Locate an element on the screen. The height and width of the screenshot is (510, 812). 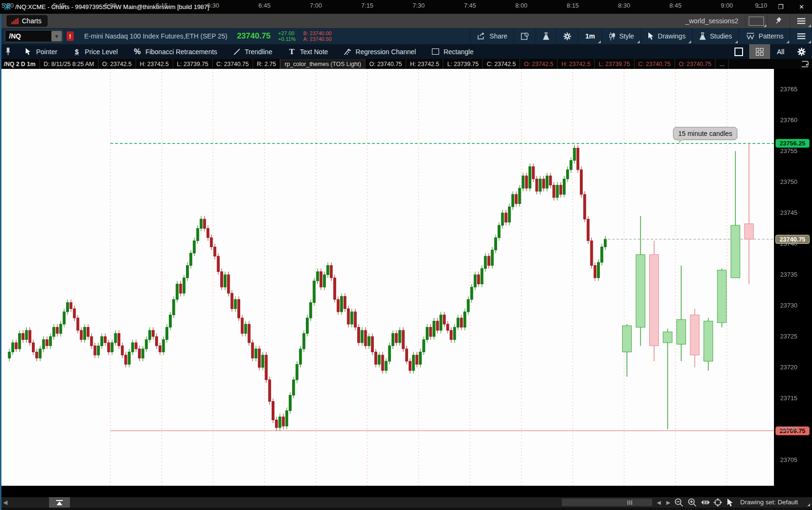
single-chart-button is located at coordinates (739, 51).